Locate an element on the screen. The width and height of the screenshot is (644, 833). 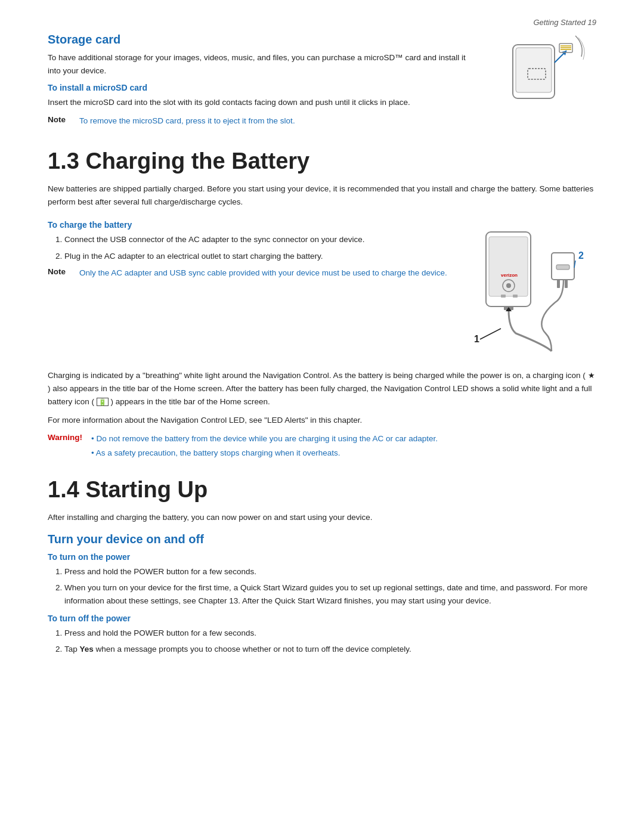
microsd-illustration is located at coordinates (543, 72).